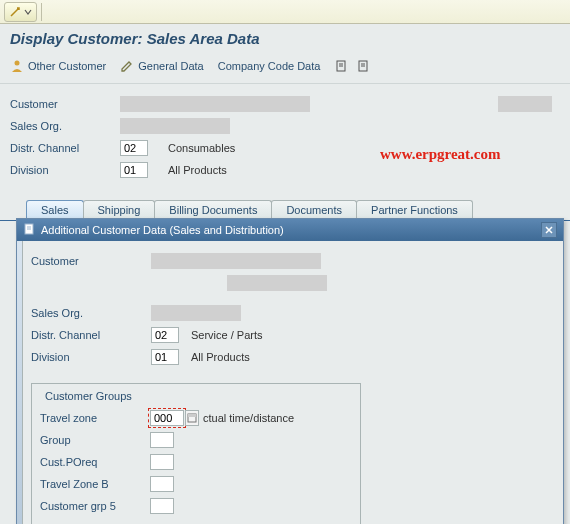 The width and height of the screenshot is (570, 524). Describe the element at coordinates (162, 230) in the screenshot. I see `popup-title-text: Additional Customer Data (Sales and Dist…` at that location.